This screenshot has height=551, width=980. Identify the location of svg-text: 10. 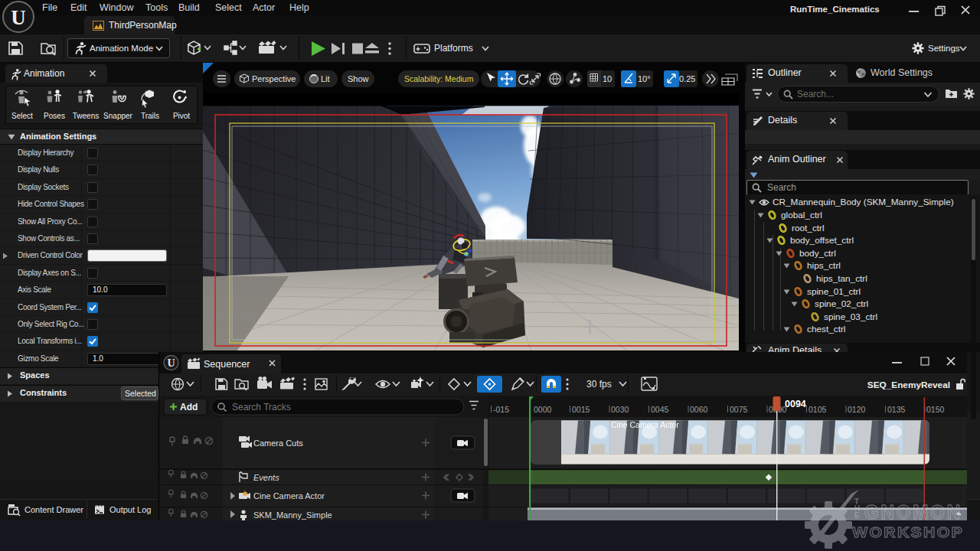
(607, 79).